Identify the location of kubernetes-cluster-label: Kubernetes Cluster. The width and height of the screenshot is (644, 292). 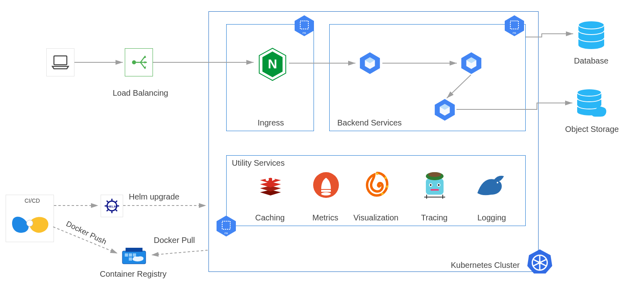
(485, 265).